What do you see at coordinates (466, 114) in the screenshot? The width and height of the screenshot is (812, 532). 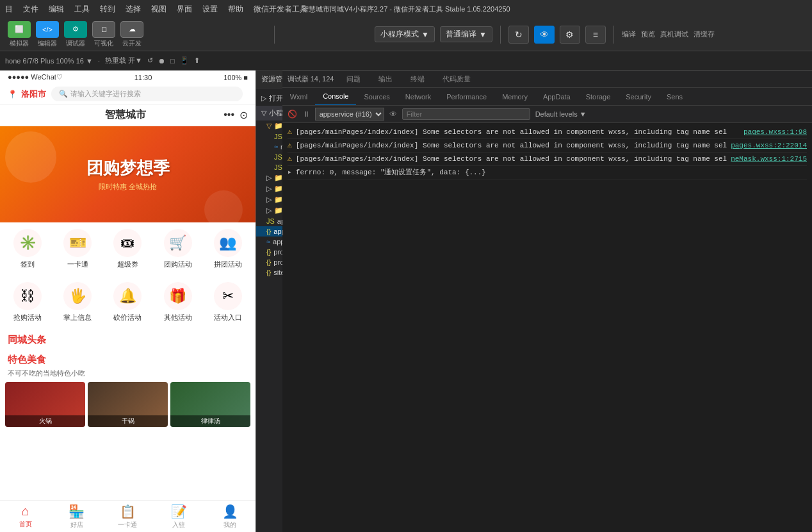 I see `console-filter-input` at bounding box center [466, 114].